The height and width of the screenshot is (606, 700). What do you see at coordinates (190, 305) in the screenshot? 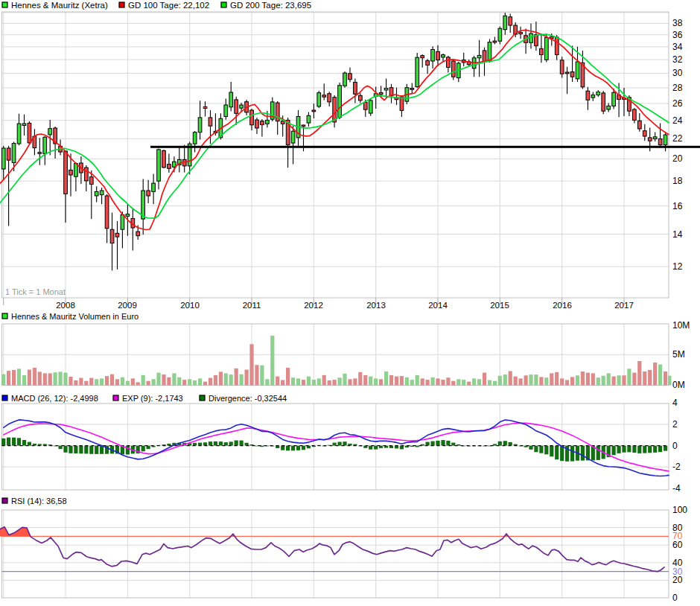
I see `svg-text: 2010` at bounding box center [190, 305].